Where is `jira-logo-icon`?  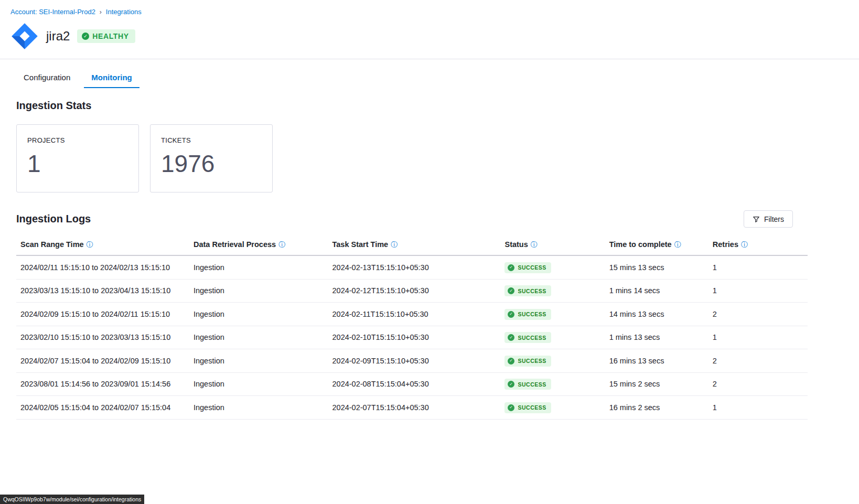 jira-logo-icon is located at coordinates (25, 36).